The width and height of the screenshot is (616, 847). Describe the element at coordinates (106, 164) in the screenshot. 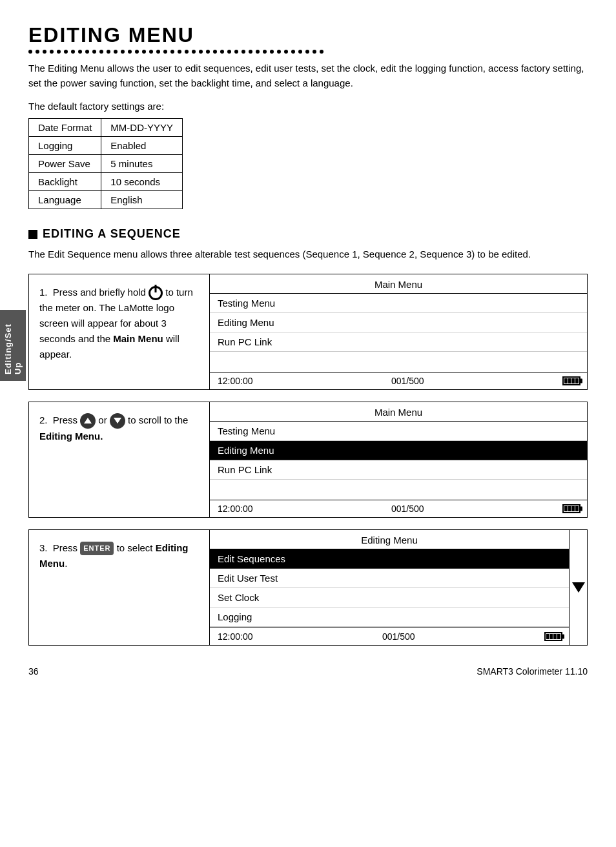

I see `settings-table: Date FormatMM-DD-YYYYLoggingEnabledPower…` at that location.